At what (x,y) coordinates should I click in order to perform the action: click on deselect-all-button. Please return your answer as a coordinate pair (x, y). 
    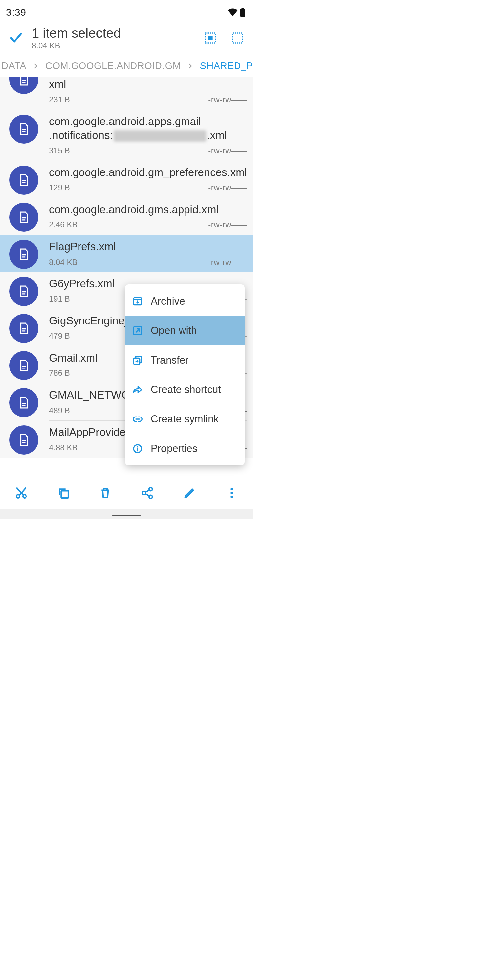
    Looking at the image, I should click on (238, 38).